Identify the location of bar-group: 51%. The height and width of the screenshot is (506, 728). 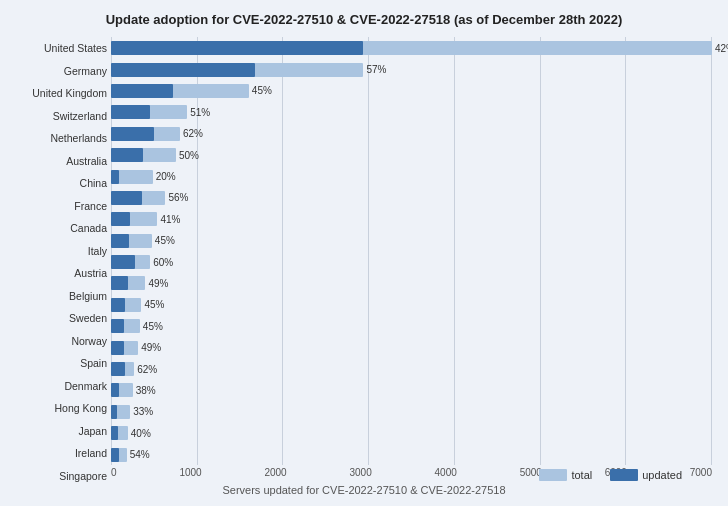
(149, 112).